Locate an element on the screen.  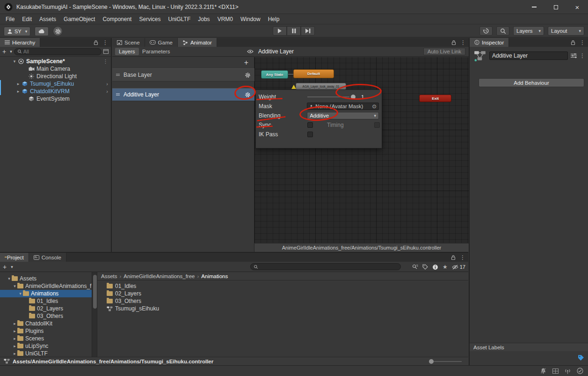
tree-item-chatdollkit: ▸ChatdollKit is located at coordinates (46, 324).